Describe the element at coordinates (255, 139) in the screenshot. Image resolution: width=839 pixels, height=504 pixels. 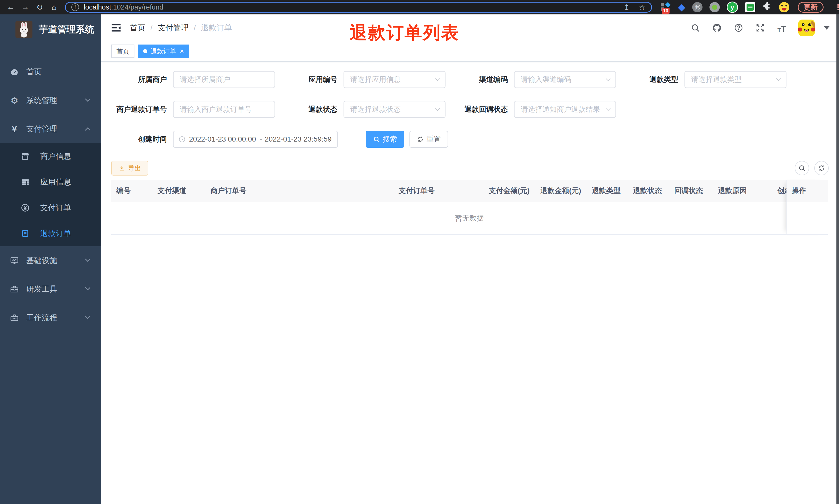
I see `date-range-picker: 2022-01-23 00:00:00 - 2022-01-23 23:59:5…` at that location.